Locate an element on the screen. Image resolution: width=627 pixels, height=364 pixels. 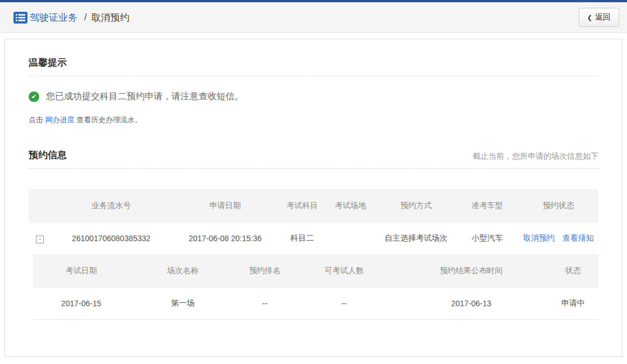
success-message-row: ✔ 您已成功提交科目二预约申请，请注意查收短信。 is located at coordinates (314, 96).